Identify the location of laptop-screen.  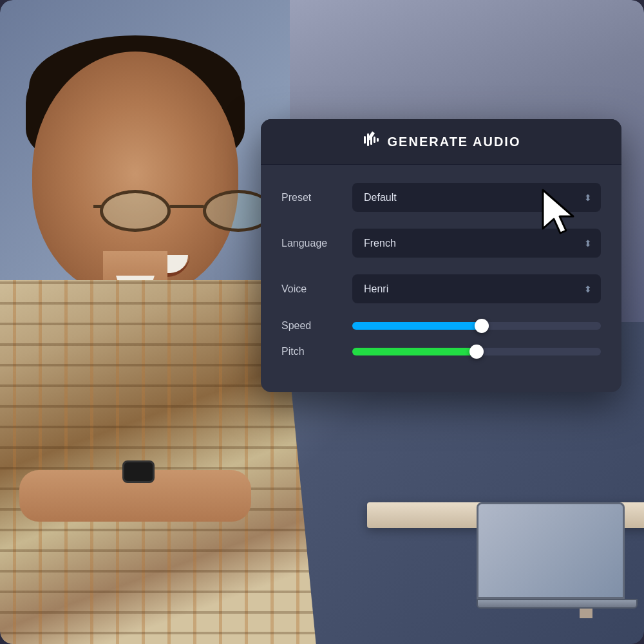
(551, 551).